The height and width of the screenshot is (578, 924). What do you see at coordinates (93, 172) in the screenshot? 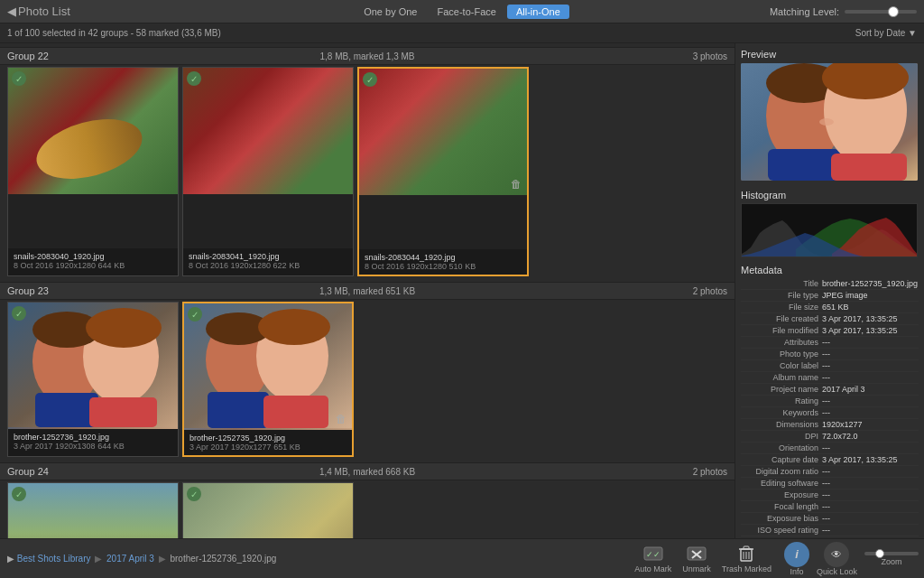
I see `photo-snail-1: ✓ snails-2083040_1920.jpg 8 Oct 2016 192…` at bounding box center [93, 172].